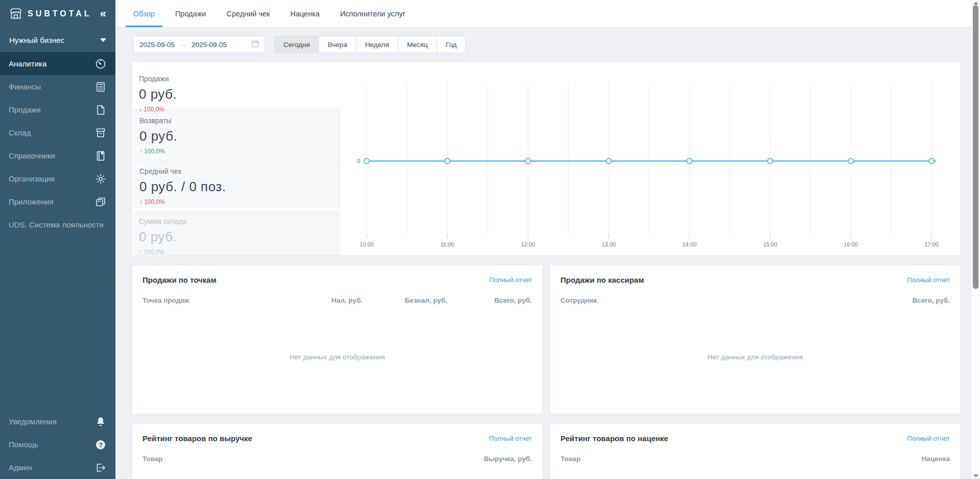  What do you see at coordinates (58, 239) in the screenshot?
I see `sidebar: SUBTOTAL « Нужный бизнес Аналитика Финан…` at bounding box center [58, 239].